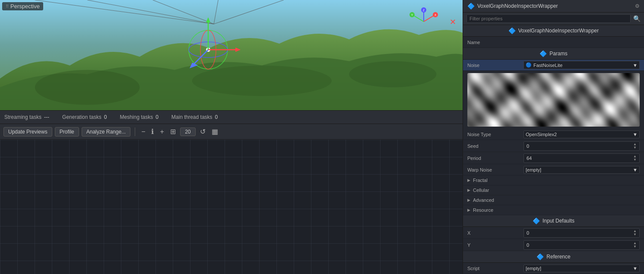  I want to click on script-label: Script, so click(495, 268).